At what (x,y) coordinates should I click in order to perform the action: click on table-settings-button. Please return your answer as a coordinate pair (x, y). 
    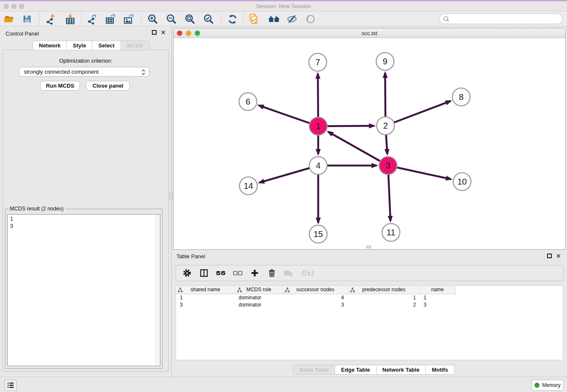
    Looking at the image, I should click on (187, 273).